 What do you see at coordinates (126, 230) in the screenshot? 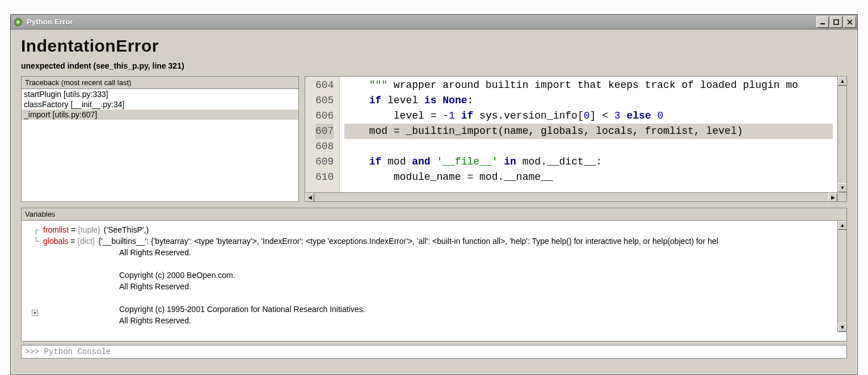
I see `var-value: ('SeeThisP',)` at bounding box center [126, 230].